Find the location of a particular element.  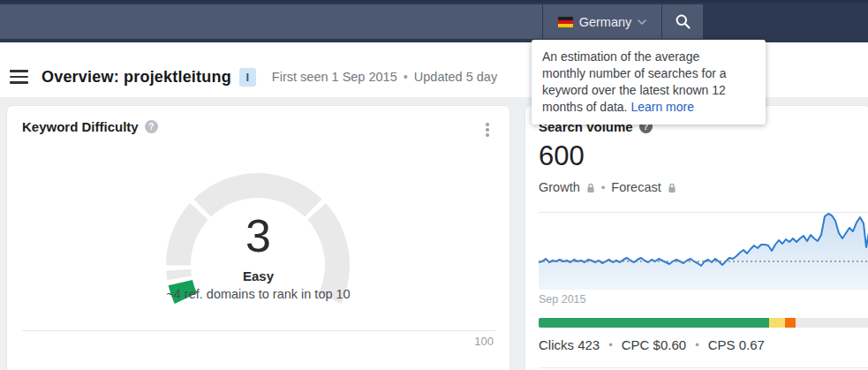

menu-icon is located at coordinates (19, 77).